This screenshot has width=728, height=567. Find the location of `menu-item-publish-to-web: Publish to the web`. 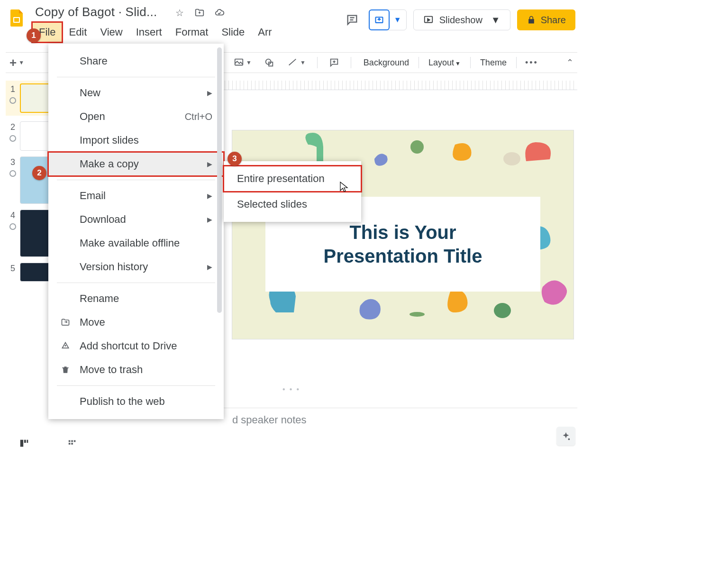

menu-item-publish-to-web: Publish to the web is located at coordinates (136, 402).